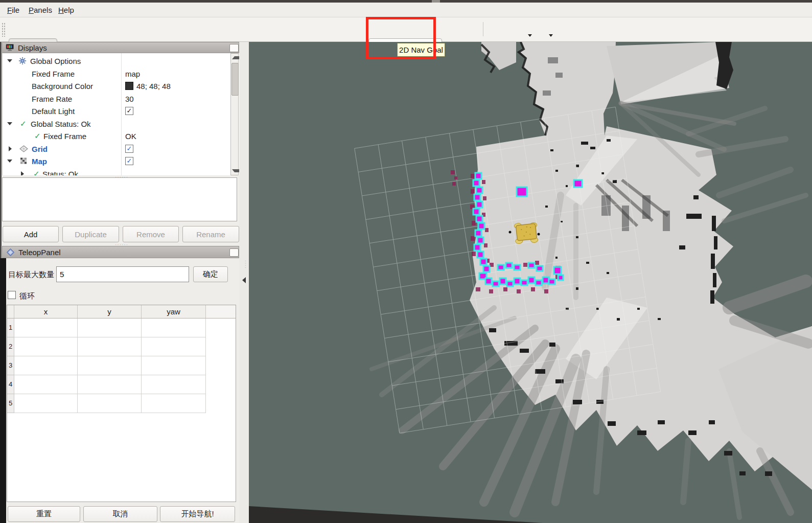  I want to click on corner-header-cell, so click(11, 312).